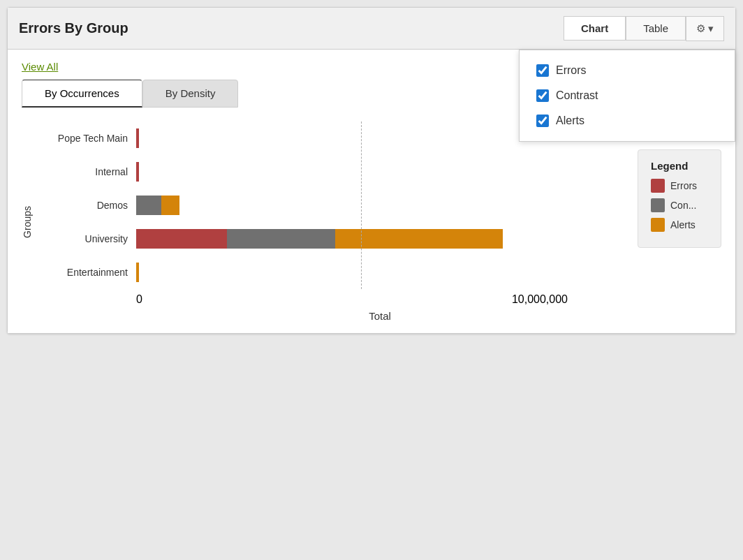 This screenshot has height=560, width=743. I want to click on widget-header: Errors By Group Chart Table ⚙ ▾, so click(372, 29).